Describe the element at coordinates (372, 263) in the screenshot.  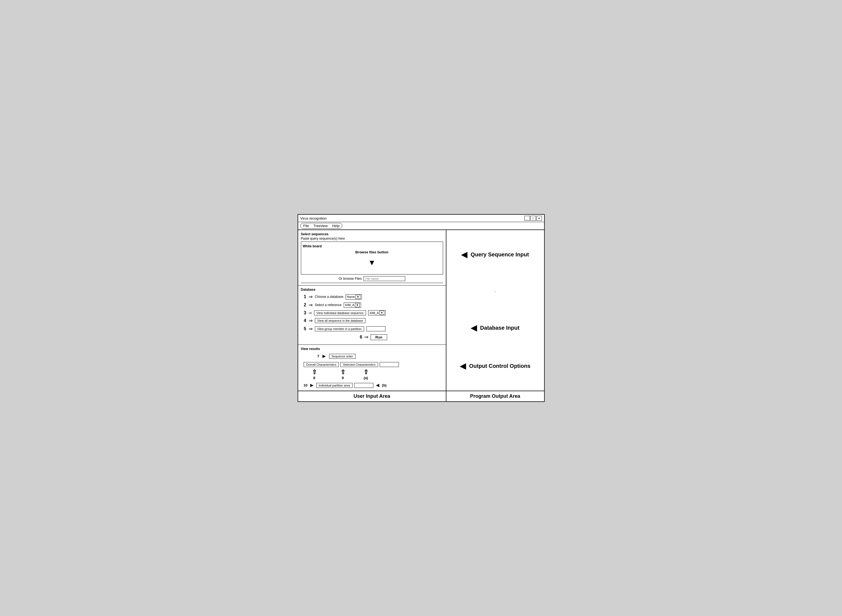
I see `down-arrow-icon: ▼` at that location.